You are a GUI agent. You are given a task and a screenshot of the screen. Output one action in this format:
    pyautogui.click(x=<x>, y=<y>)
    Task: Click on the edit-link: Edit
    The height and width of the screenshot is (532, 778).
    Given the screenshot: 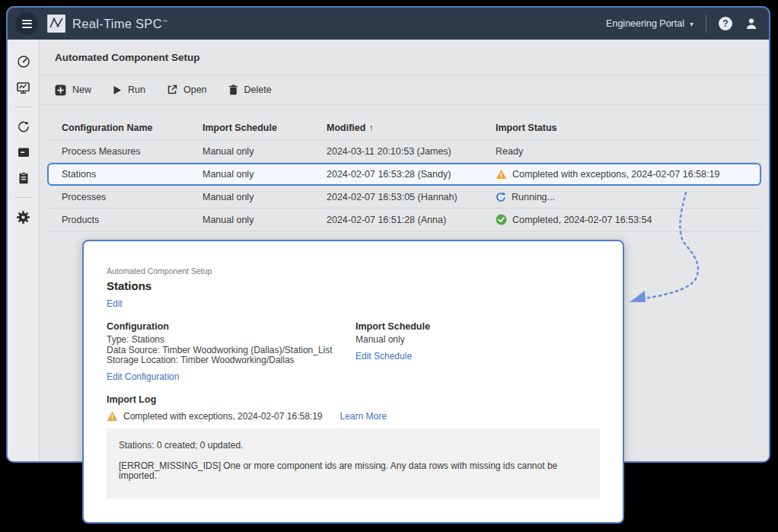 What is the action you would take?
    pyautogui.click(x=114, y=304)
    